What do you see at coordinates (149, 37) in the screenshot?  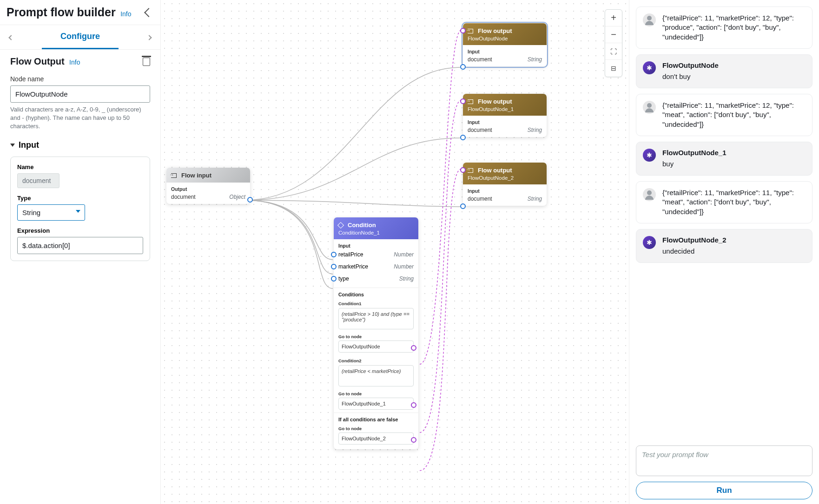 I see `tabs-next-button` at bounding box center [149, 37].